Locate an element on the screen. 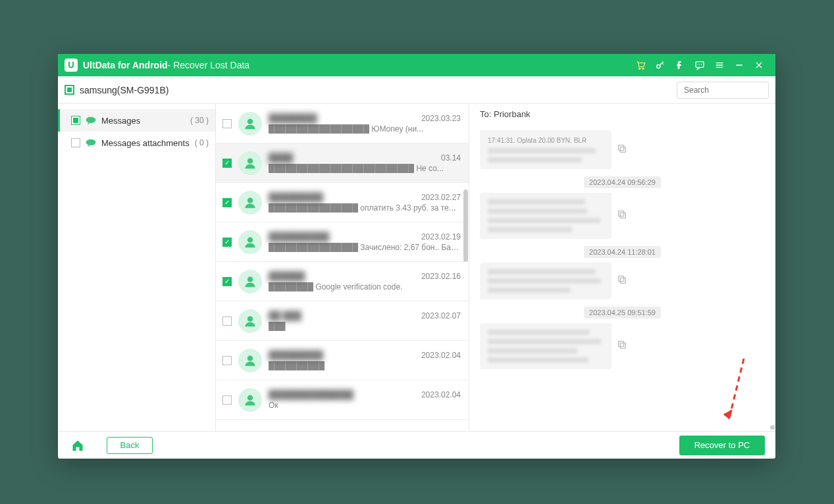 The image size is (834, 504). app-logo is located at coordinates (71, 65).